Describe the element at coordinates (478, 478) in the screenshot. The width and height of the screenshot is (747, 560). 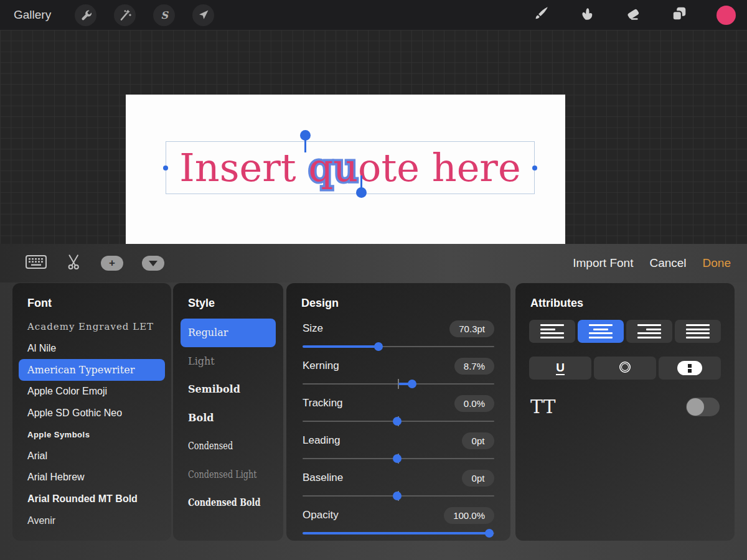
I see `baseline-value: 0pt` at that location.